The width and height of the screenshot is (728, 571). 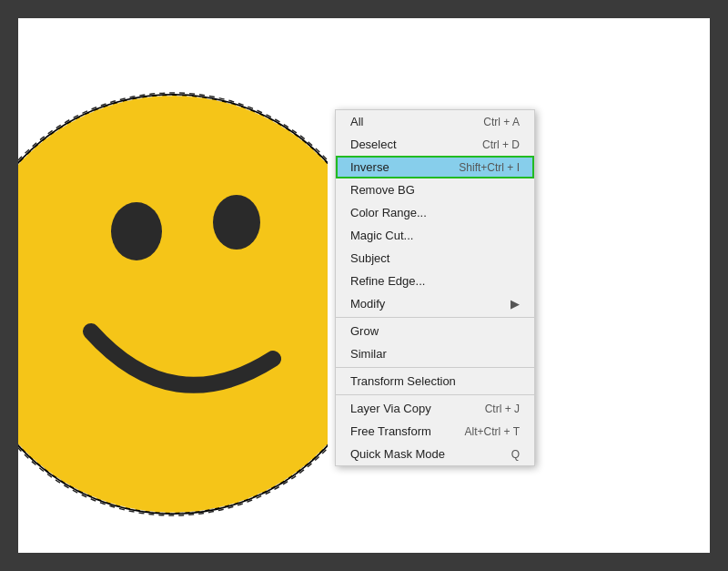 I want to click on menu-item-deselect: Deselect Ctrl + D, so click(x=435, y=144).